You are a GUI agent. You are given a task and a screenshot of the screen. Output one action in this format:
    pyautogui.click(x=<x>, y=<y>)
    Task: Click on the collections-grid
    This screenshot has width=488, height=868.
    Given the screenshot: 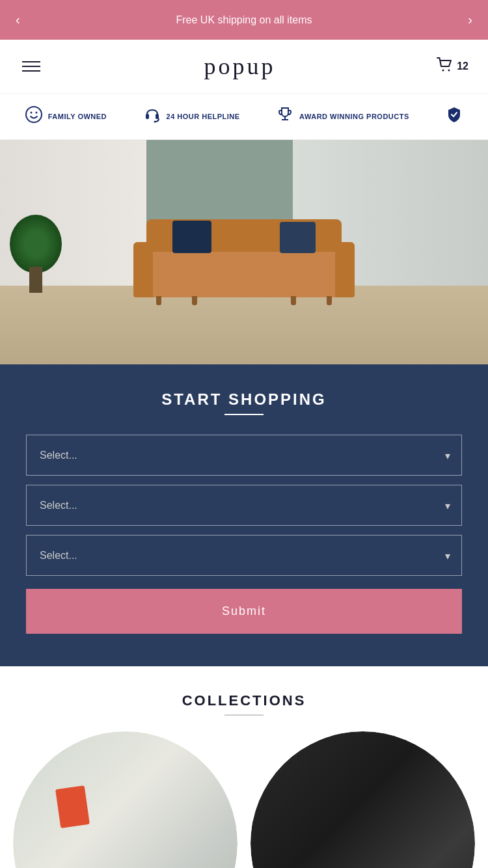 What is the action you would take?
    pyautogui.click(x=244, y=800)
    